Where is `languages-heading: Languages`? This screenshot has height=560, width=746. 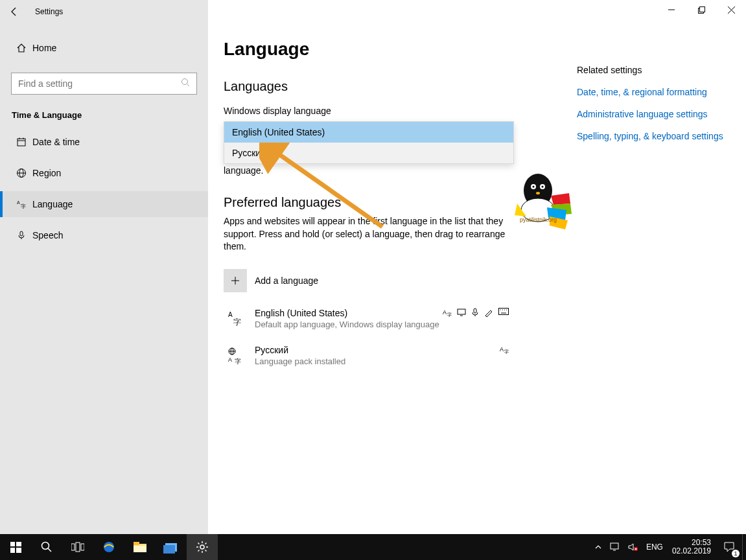 languages-heading: Languages is located at coordinates (373, 87).